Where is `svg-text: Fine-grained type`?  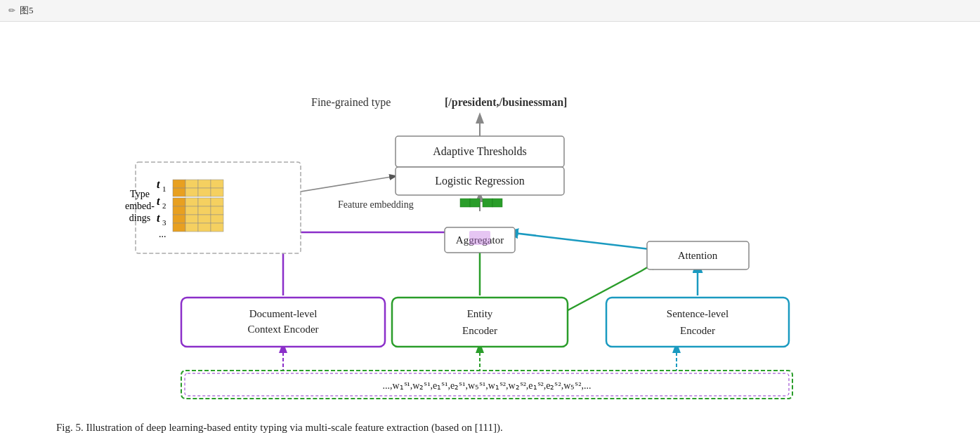 svg-text: Fine-grained type is located at coordinates (351, 102).